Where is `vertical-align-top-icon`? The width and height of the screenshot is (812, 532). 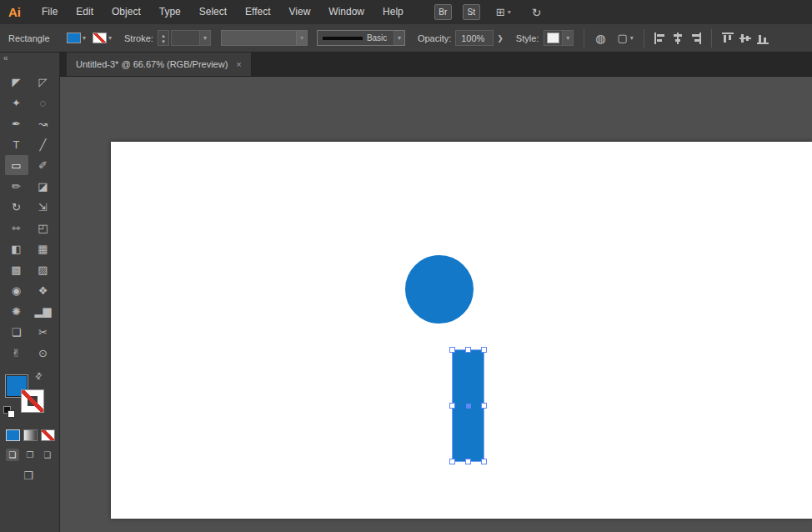
vertical-align-top-icon is located at coordinates (728, 38).